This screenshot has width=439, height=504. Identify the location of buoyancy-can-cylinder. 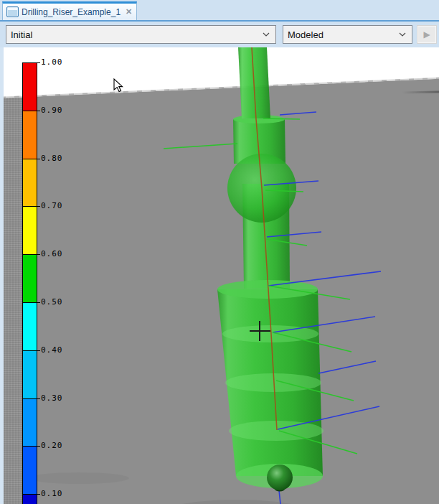
(270, 384).